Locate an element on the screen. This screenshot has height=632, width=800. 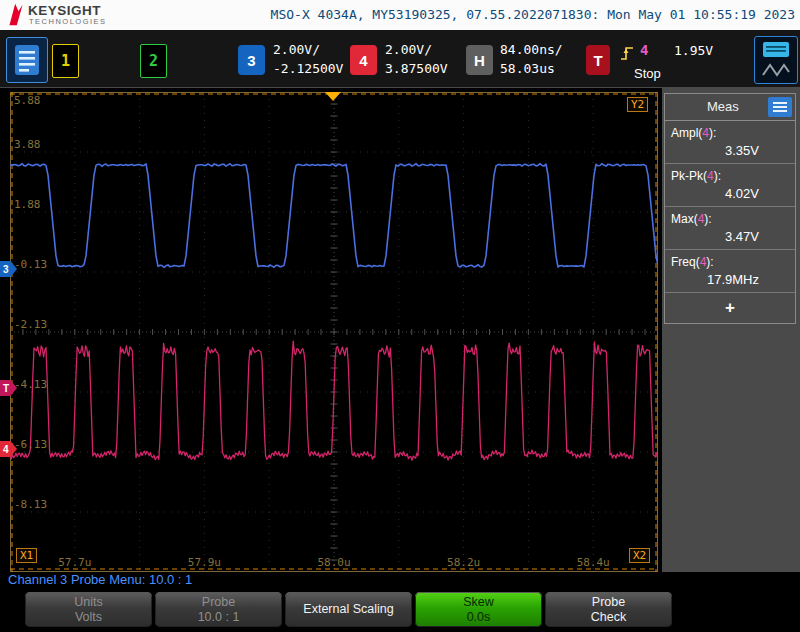
y-axis-label: -2.13 is located at coordinates (30, 324).